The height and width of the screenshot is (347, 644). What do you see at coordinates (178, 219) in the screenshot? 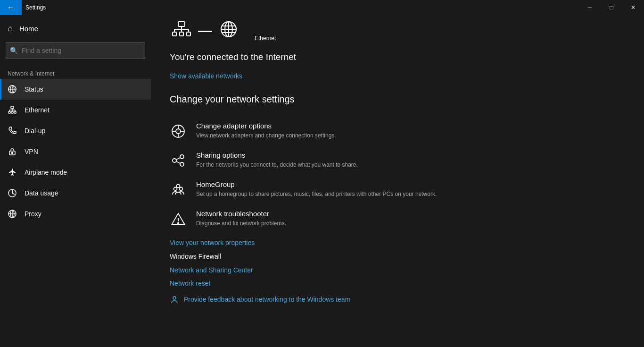
I see `troubleshooter-icon` at bounding box center [178, 219].